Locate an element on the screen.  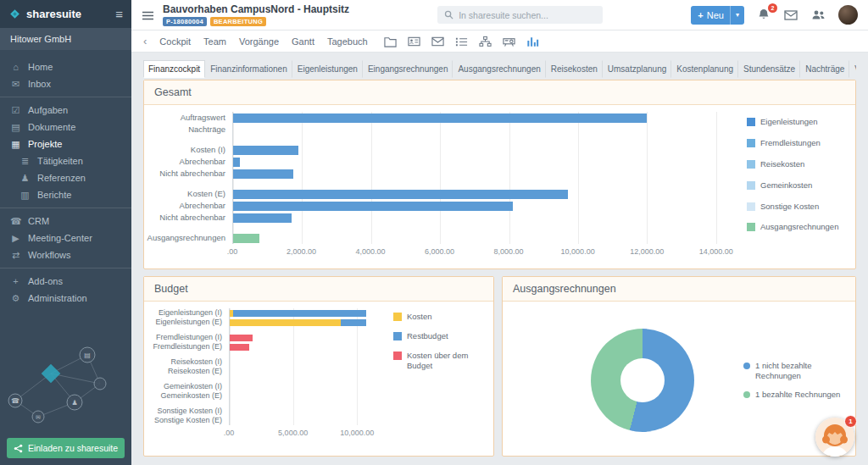
tab-finanzcockpit: Finanzcockpit is located at coordinates (175, 69).